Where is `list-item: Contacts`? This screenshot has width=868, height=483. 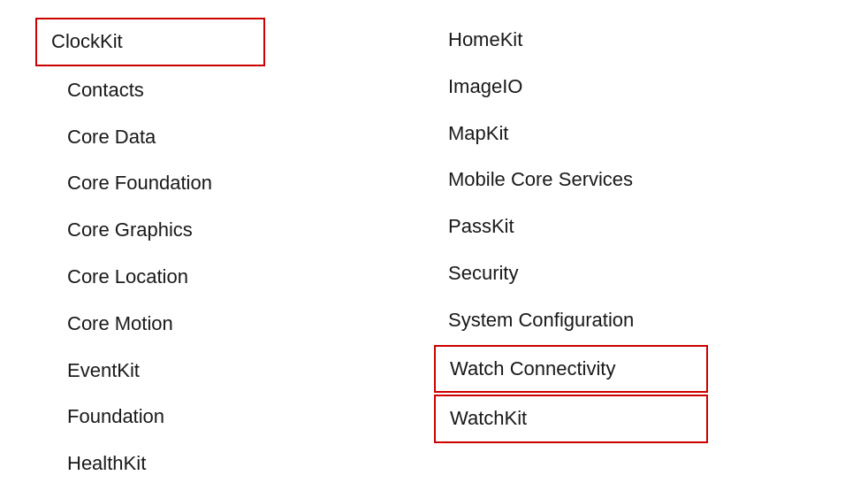 list-item: Contacts is located at coordinates (235, 90).